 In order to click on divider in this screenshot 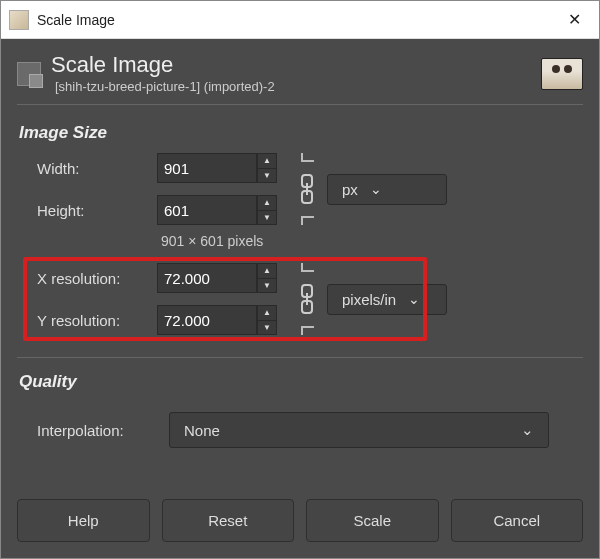, I will do `click(300, 358)`.